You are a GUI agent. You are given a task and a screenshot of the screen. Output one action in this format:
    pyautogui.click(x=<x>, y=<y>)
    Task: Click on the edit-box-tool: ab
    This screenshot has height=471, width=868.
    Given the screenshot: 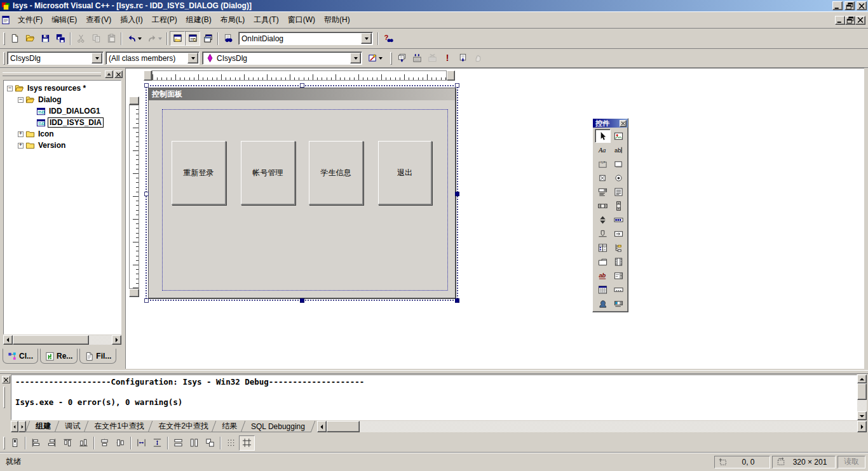 What is the action you would take?
    pyautogui.click(x=619, y=150)
    